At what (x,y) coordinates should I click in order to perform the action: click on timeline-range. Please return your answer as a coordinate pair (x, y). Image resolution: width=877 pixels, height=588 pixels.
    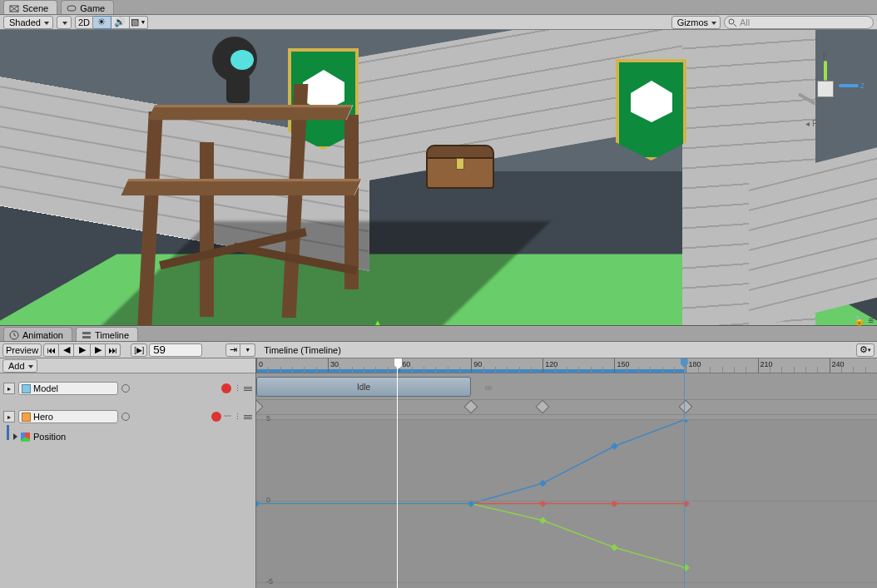
    Looking at the image, I should click on (470, 371).